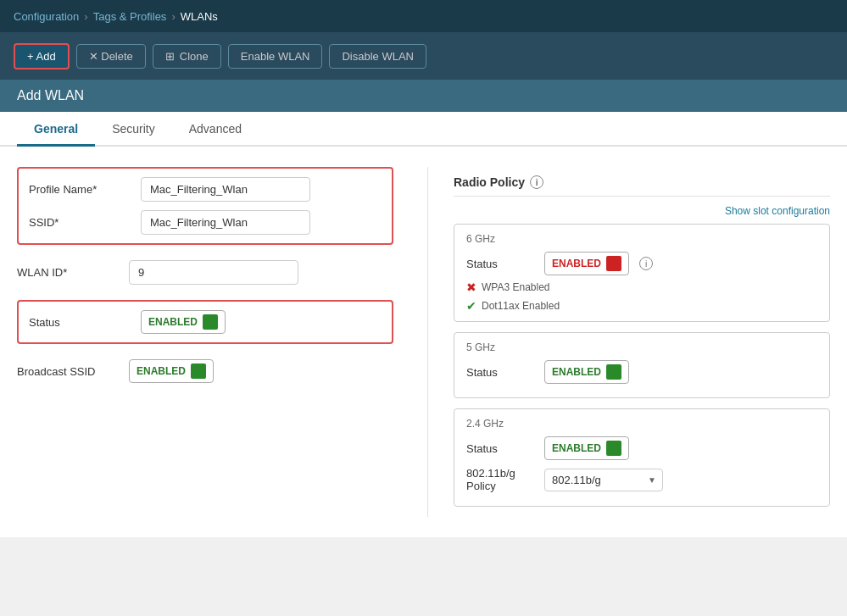  I want to click on status-row: Status ENABLED, so click(205, 322).